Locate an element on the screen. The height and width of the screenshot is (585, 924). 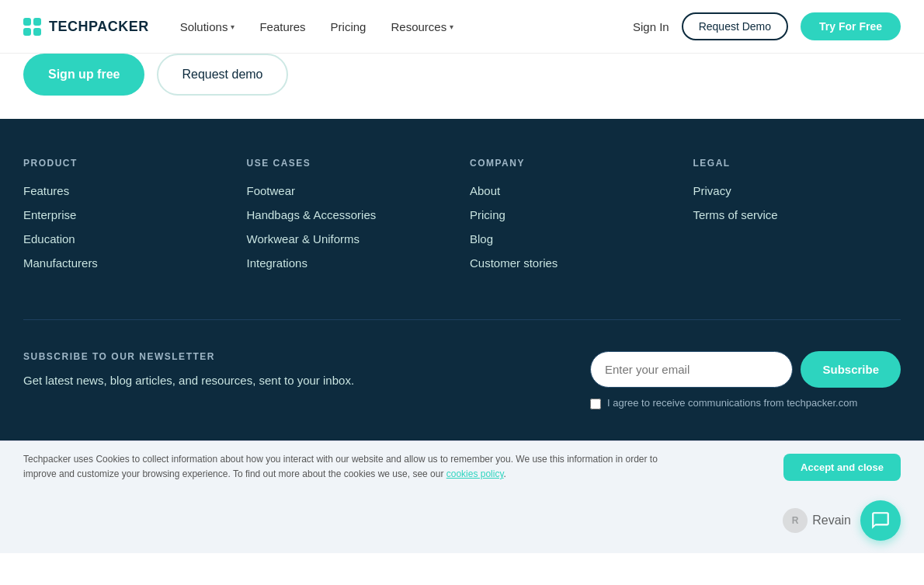
newsletter-desc: Get latest news, blog articles, and reso… is located at coordinates (189, 381).